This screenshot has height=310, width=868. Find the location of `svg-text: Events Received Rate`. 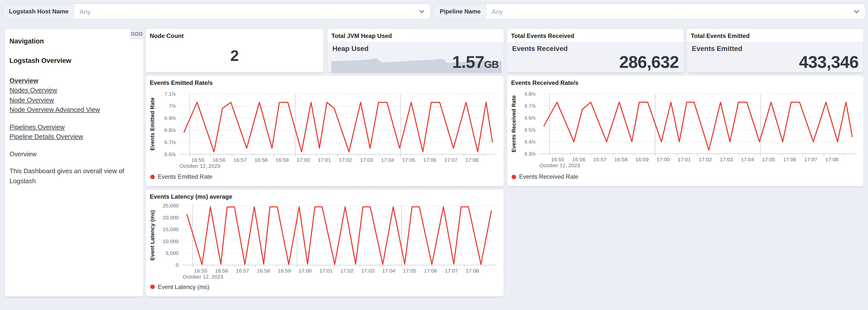

svg-text: Events Received Rate is located at coordinates (514, 124).